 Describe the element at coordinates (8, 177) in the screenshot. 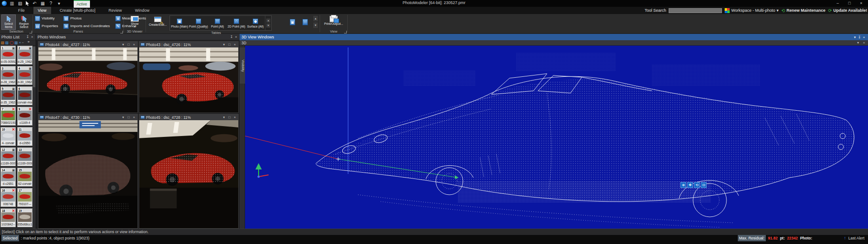

I see `photo-thumbnail: 14 d-c2651` at that location.